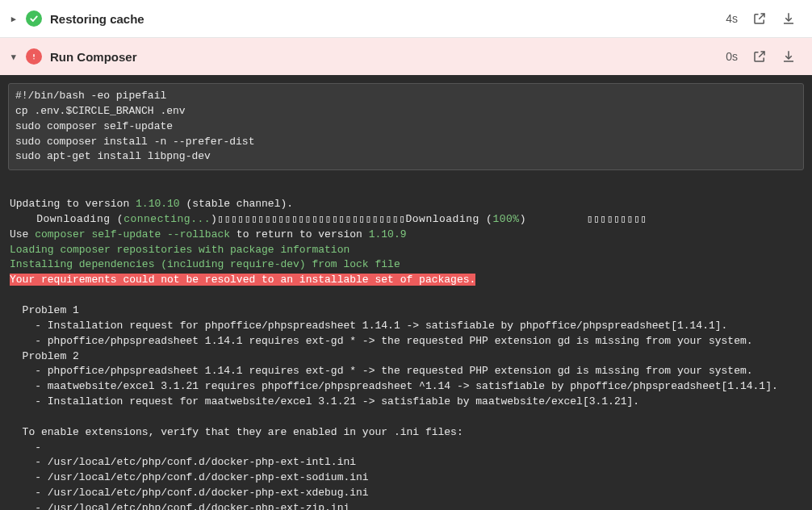 This screenshot has width=812, height=510. What do you see at coordinates (406, 19) in the screenshot?
I see `step-header: ▸ Restoring cache 4s` at bounding box center [406, 19].